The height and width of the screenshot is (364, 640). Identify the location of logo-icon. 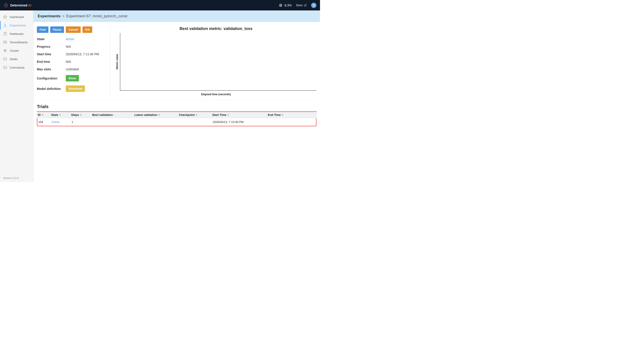
(6, 6).